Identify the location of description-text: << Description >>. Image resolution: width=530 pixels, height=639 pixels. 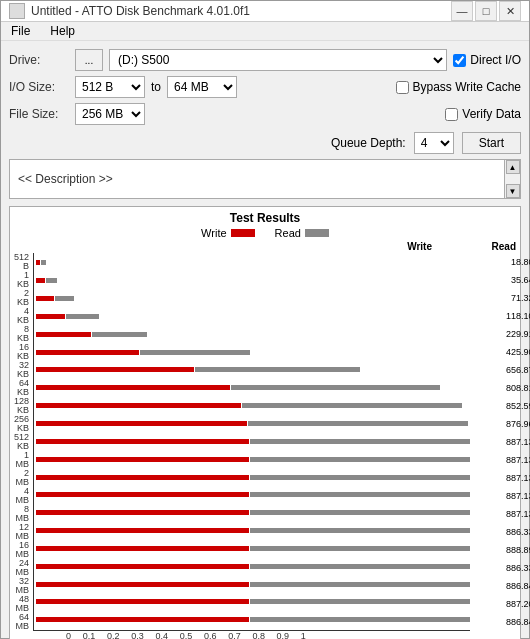
(66, 179).